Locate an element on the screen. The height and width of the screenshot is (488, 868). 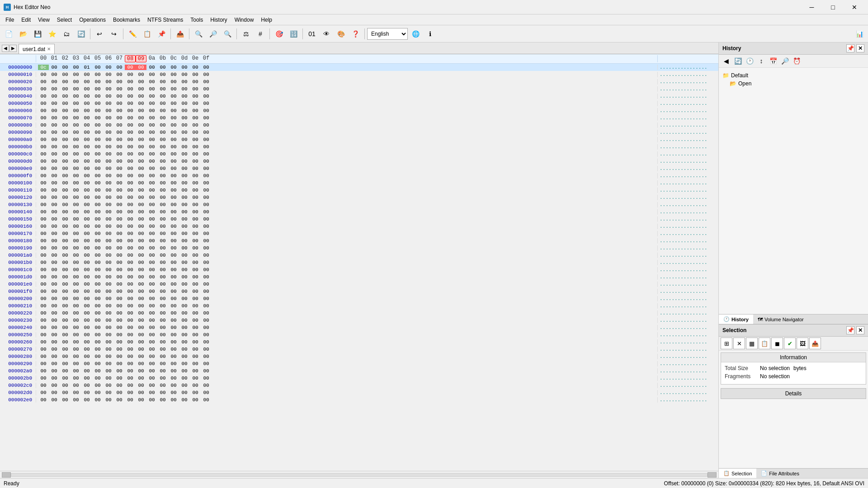
checksums-button: # is located at coordinates (260, 34).